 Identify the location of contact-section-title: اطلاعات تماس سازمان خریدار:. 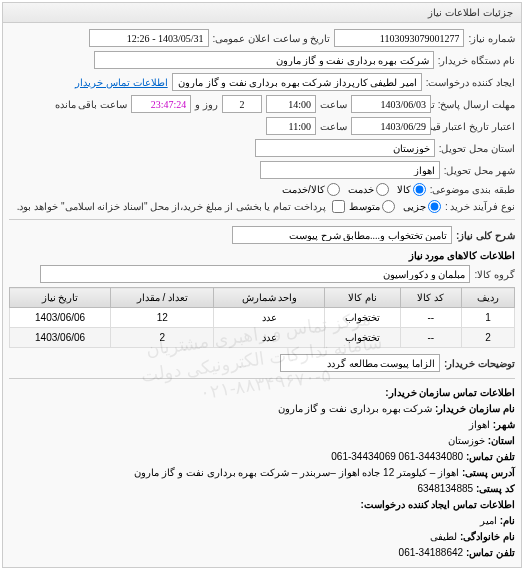
(262, 393).